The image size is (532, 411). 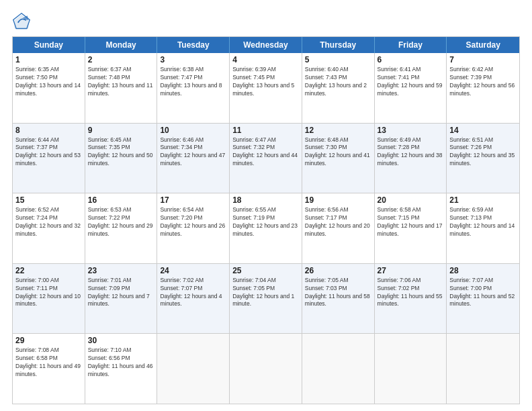 What do you see at coordinates (193, 222) in the screenshot?
I see `cell-info: Sunrise: 6:54 AMSunset: 7:20 PMDaylight:…` at bounding box center [193, 222].